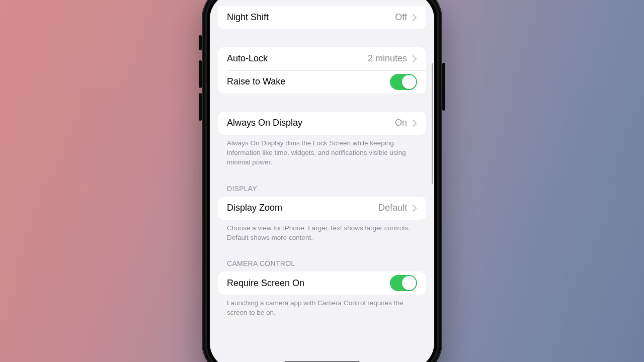  Describe the element at coordinates (200, 107) in the screenshot. I see `volume-down-button` at that location.